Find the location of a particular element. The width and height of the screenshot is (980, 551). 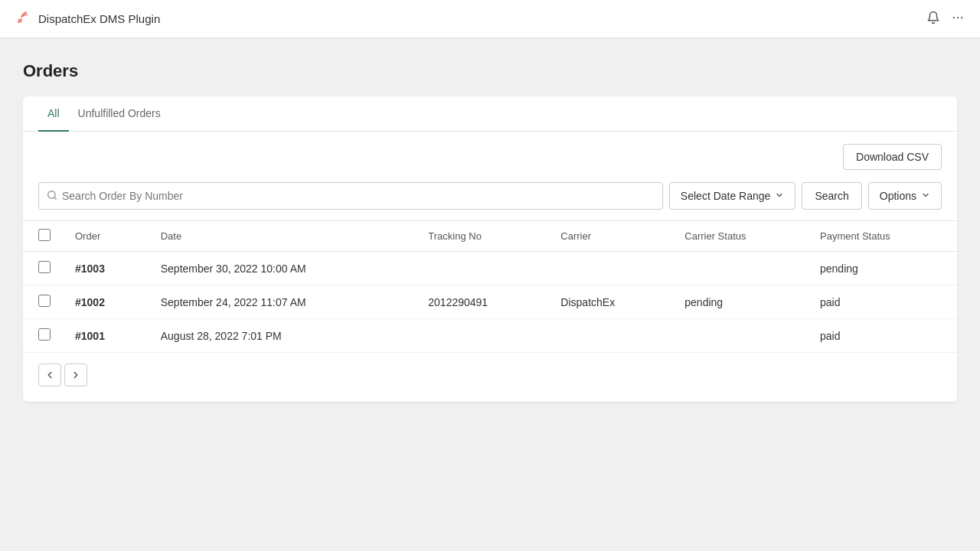

pagination is located at coordinates (490, 370).